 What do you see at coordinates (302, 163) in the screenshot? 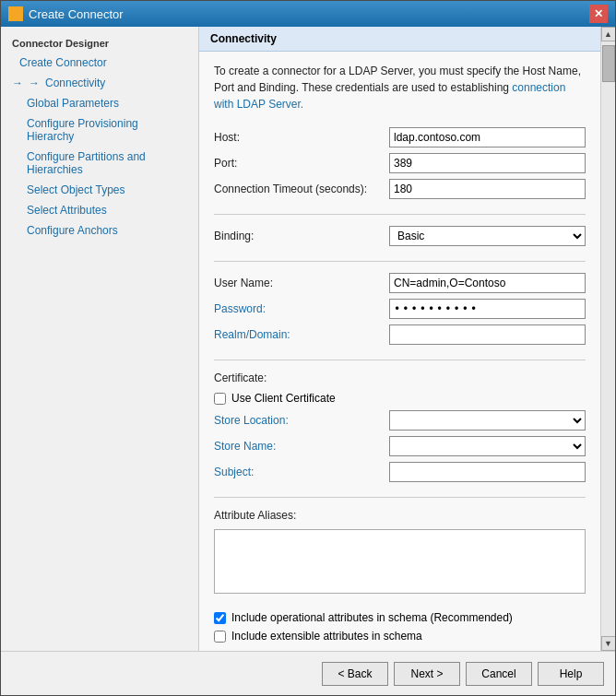
I see `port-label: Port:` at bounding box center [302, 163].